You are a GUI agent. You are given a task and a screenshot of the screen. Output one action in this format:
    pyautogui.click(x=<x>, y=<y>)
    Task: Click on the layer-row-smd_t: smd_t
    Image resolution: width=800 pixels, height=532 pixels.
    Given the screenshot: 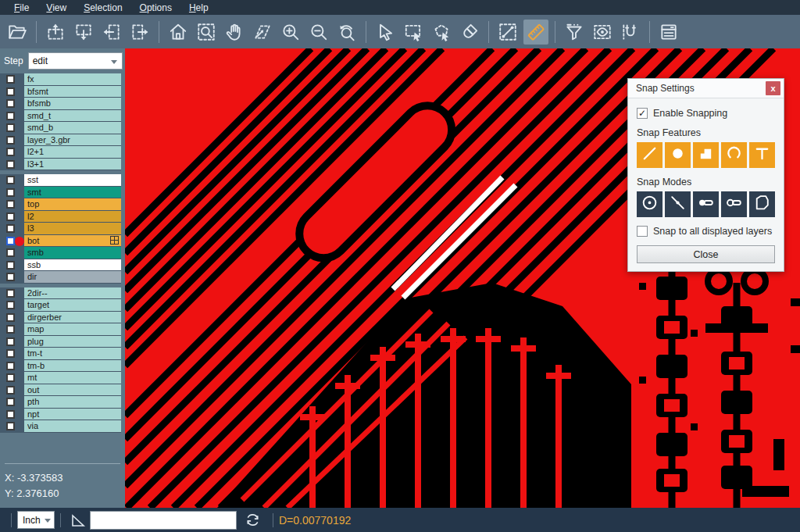 What is the action you would take?
    pyautogui.click(x=62, y=116)
    